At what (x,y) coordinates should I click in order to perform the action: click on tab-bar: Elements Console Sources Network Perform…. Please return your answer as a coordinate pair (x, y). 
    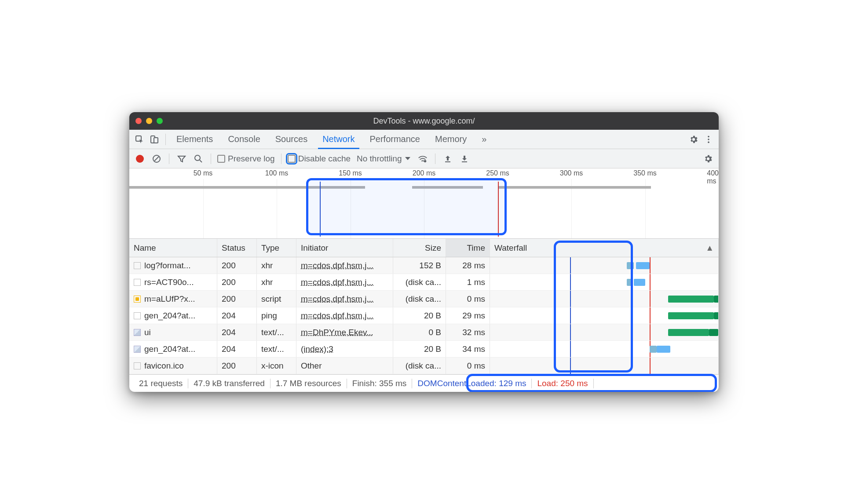
    Looking at the image, I should click on (424, 139).